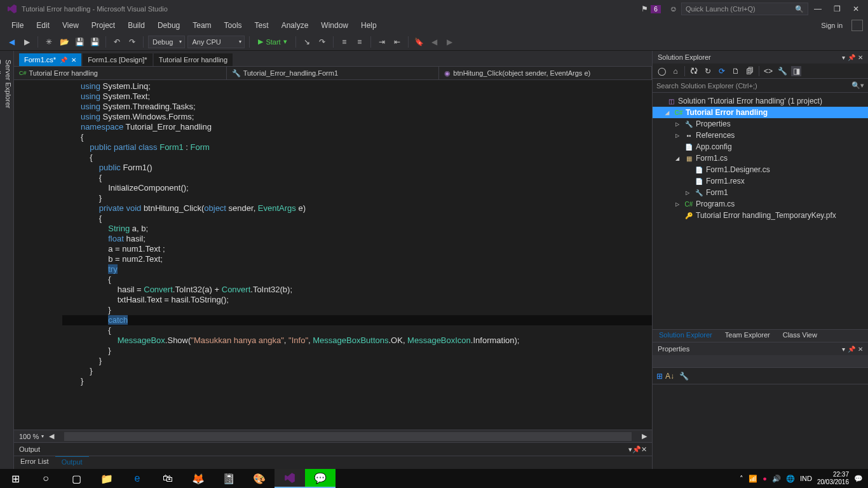  Describe the element at coordinates (259, 478) in the screenshot. I see `paint-icon: 🎨` at that location.